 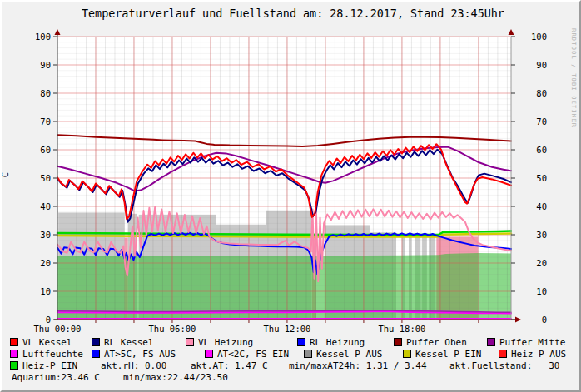 I want to click on legend-luftfeuchte-label: Luftfeuchte, so click(x=53, y=355).